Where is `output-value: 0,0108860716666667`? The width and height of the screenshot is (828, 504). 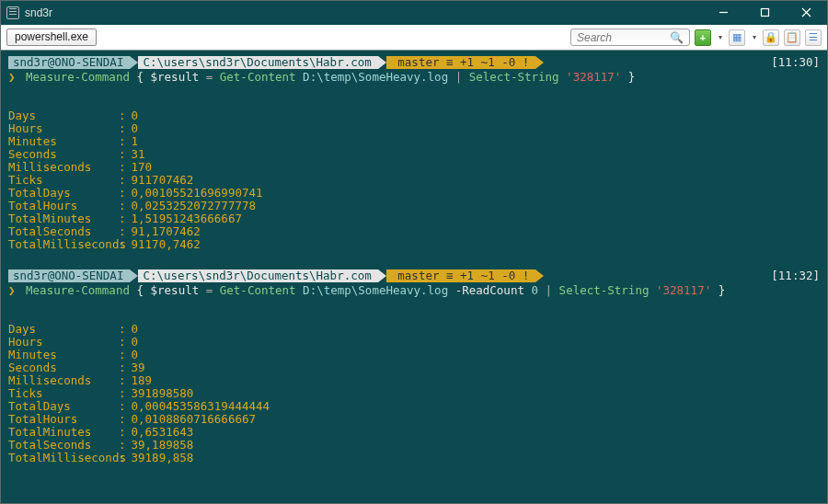 output-value: 0,0108860716666667 is located at coordinates (193, 419).